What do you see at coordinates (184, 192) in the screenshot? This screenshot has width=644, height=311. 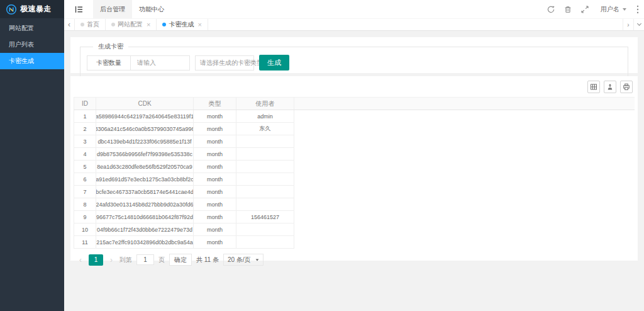 I see `table-row: 7bcfe3ec467337a0cb58174e5441cae4dmonth` at bounding box center [184, 192].